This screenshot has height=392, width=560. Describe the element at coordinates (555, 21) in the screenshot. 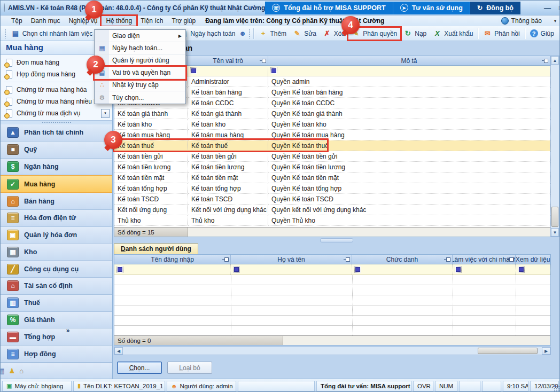

I see `chevron-down-icon: ▾` at that location.